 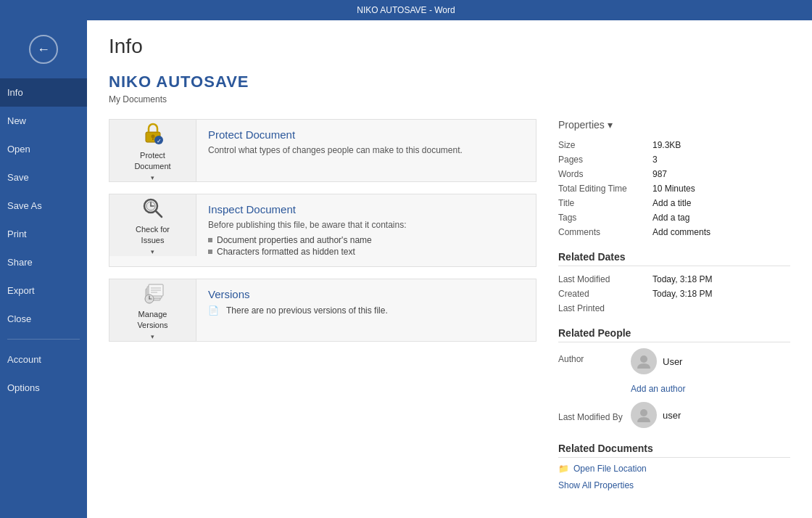 I want to click on inspect-panel-desc: Before publishing this file, be aware th…, so click(x=366, y=225).